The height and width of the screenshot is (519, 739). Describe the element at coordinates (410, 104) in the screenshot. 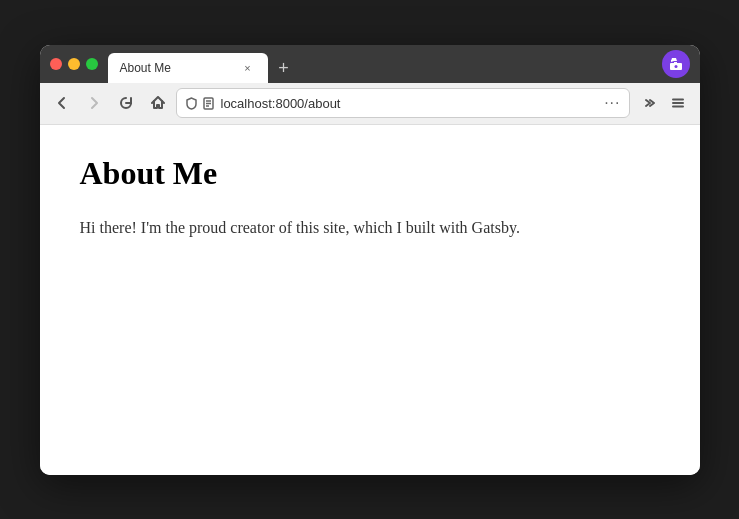

I see `url-text: localhost:8000/about` at that location.